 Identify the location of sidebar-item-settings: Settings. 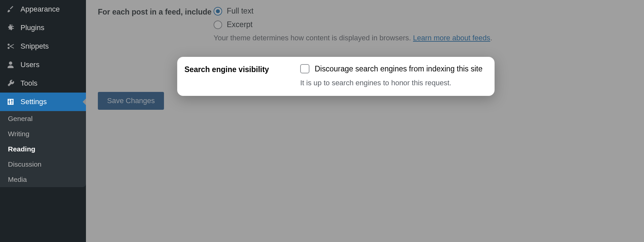
(43, 102).